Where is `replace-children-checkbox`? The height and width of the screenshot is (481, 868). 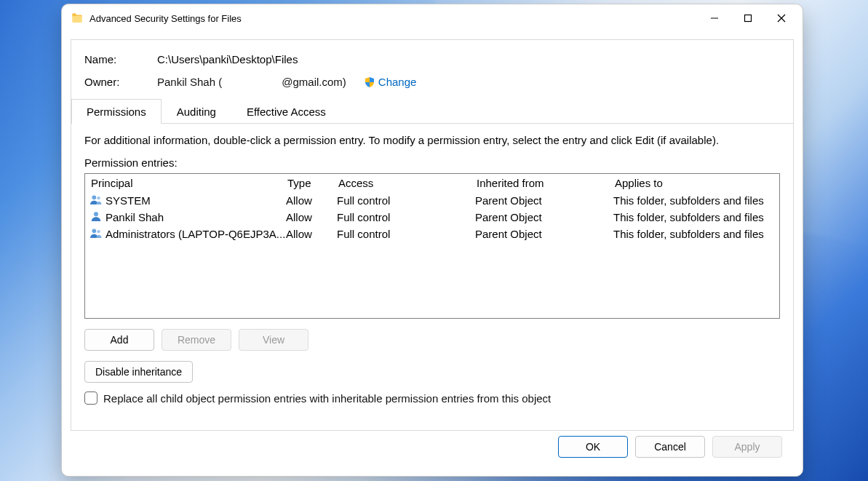 replace-children-checkbox is located at coordinates (91, 398).